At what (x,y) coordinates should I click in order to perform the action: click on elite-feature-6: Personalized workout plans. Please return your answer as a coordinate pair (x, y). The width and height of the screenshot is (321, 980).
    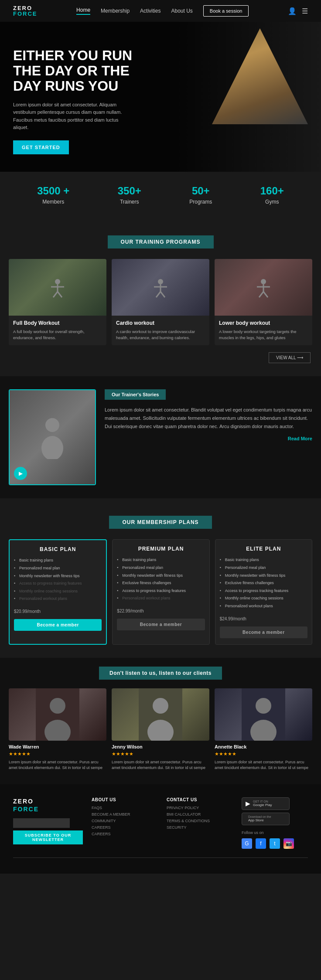
    Looking at the image, I should click on (263, 606).